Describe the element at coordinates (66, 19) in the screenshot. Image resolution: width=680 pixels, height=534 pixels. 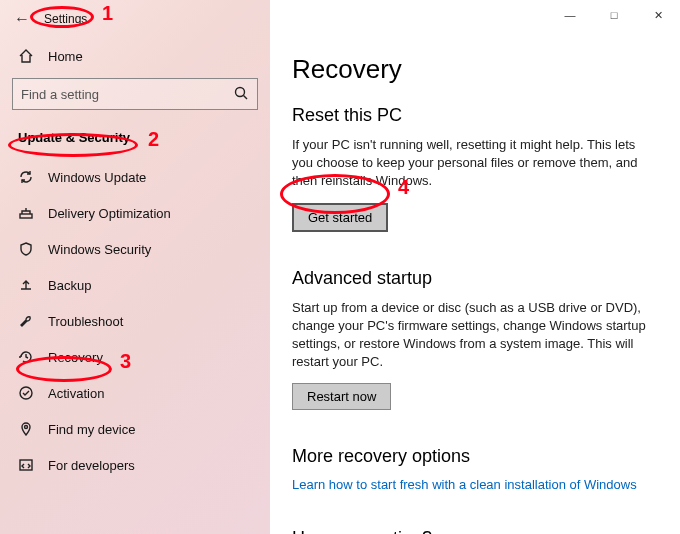
I see `app-title: Settings` at that location.